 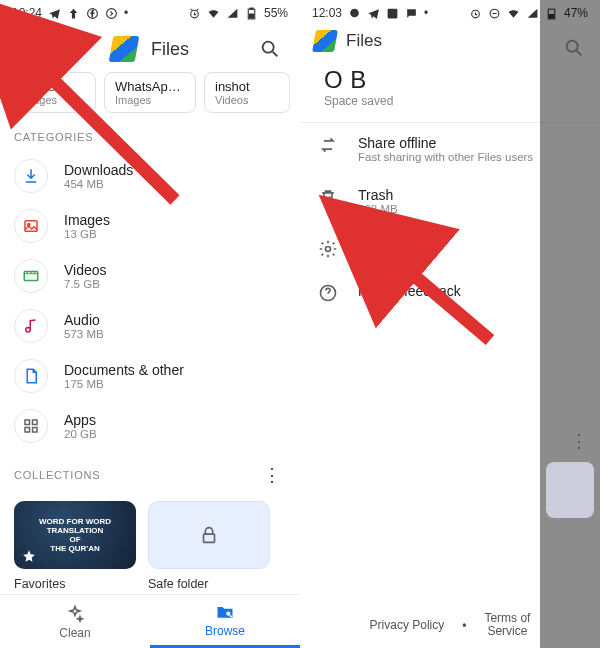 I want to click on sparkle-icon, so click(x=75, y=614).